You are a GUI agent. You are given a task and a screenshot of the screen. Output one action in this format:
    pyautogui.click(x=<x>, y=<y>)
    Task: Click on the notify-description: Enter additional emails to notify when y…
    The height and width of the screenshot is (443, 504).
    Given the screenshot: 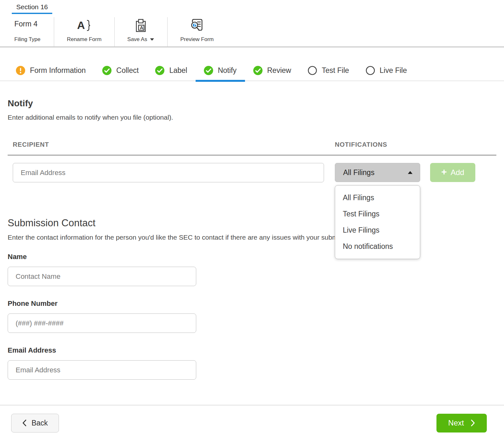 What is the action you would take?
    pyautogui.click(x=252, y=117)
    